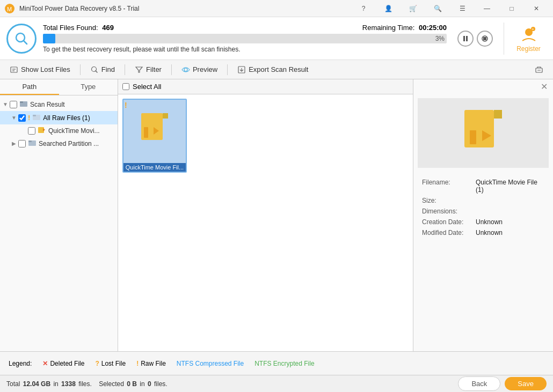 The width and height of the screenshot is (553, 392). What do you see at coordinates (276, 70) in the screenshot?
I see `toolbar: Show Lost Files Find Filter Preview Expo…` at bounding box center [276, 70].